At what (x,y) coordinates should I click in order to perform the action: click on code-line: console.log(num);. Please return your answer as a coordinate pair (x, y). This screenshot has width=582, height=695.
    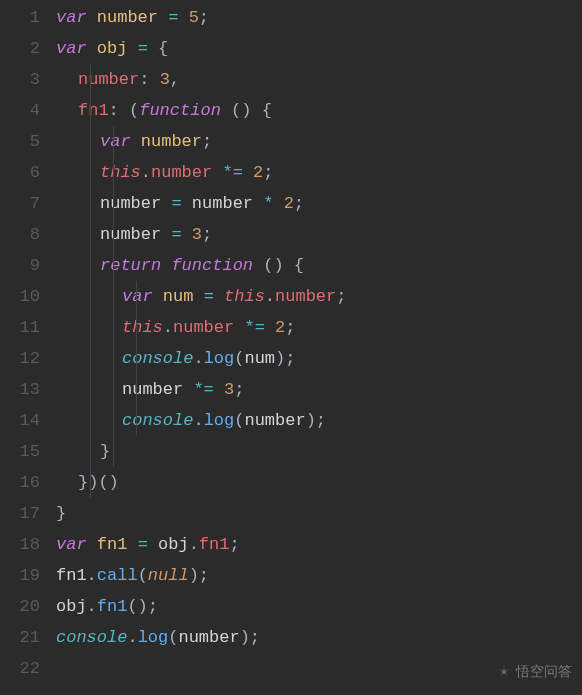
    Looking at the image, I should click on (319, 358).